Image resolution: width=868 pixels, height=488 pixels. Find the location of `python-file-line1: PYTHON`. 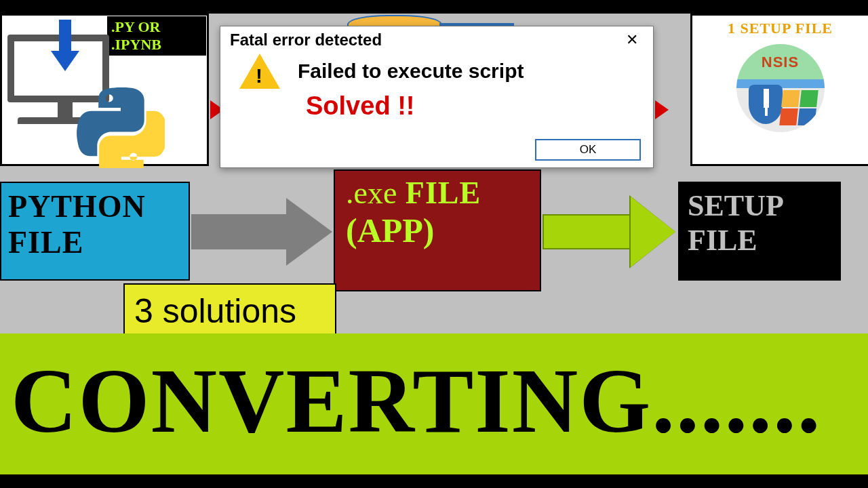

python-file-line1: PYTHON is located at coordinates (95, 203).